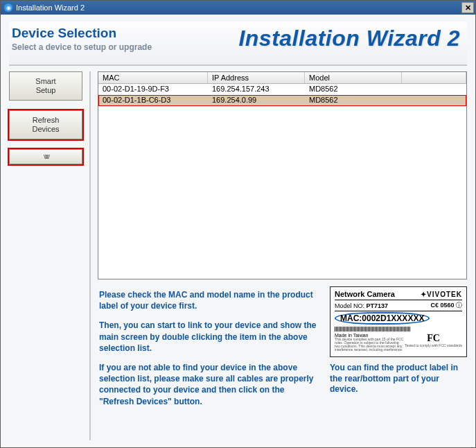 This screenshot has width=476, height=448. What do you see at coordinates (393, 318) in the screenshot?
I see `label-mac-value: 0002D1XXXXXX` at bounding box center [393, 318].